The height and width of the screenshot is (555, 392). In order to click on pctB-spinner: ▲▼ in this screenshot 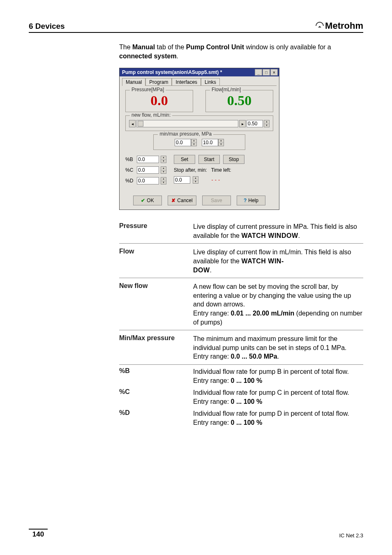, I will do `click(164, 159)`.